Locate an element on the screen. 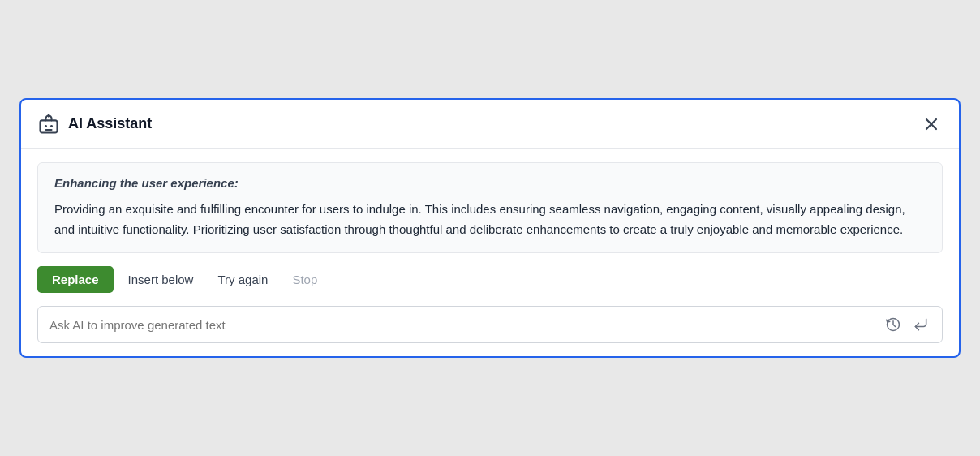 The width and height of the screenshot is (980, 456). dialog-header: AI Assistant is located at coordinates (490, 125).